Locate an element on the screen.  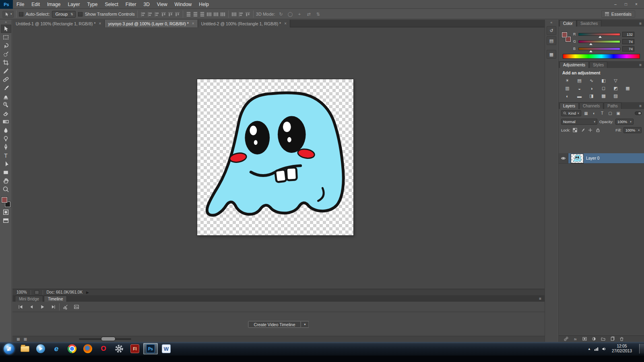
tool-shape-rectangle is located at coordinates (6, 172).